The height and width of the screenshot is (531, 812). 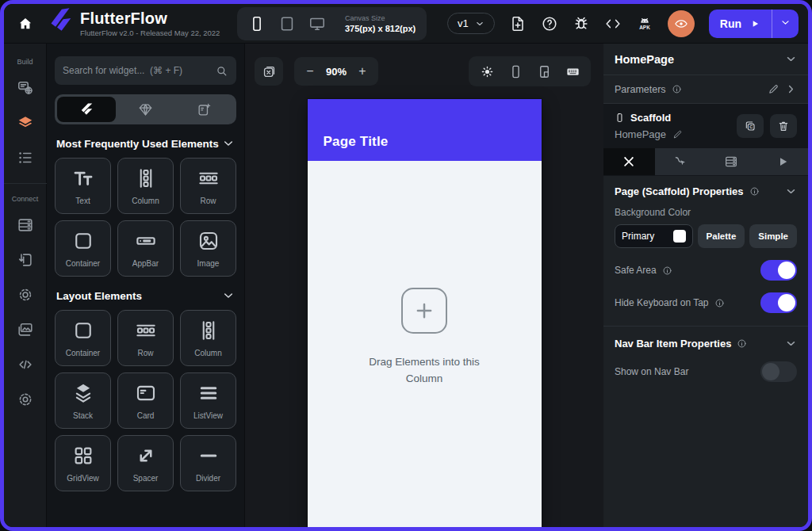 What do you see at coordinates (783, 126) in the screenshot?
I see `delete-widget-button` at bounding box center [783, 126].